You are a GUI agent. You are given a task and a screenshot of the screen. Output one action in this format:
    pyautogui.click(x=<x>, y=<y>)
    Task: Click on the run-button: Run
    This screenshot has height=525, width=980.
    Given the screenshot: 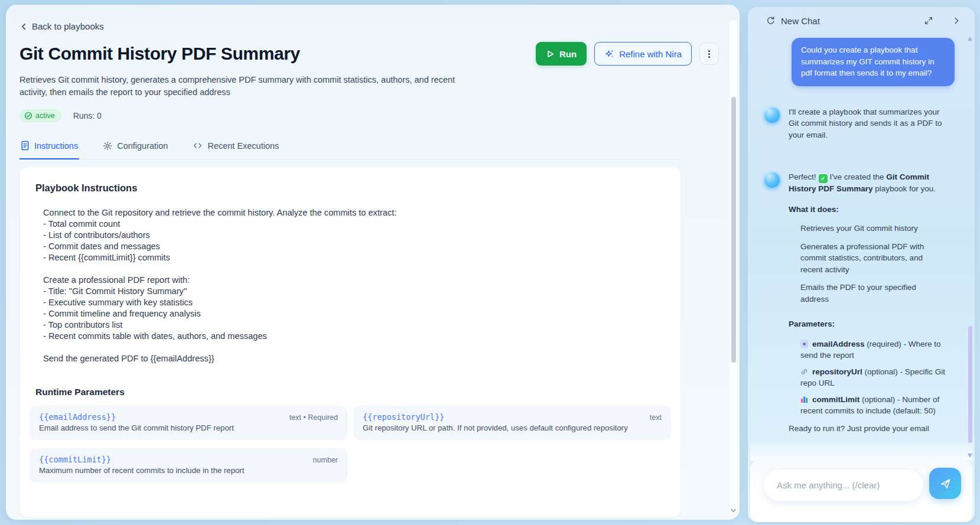 What is the action you would take?
    pyautogui.click(x=561, y=54)
    